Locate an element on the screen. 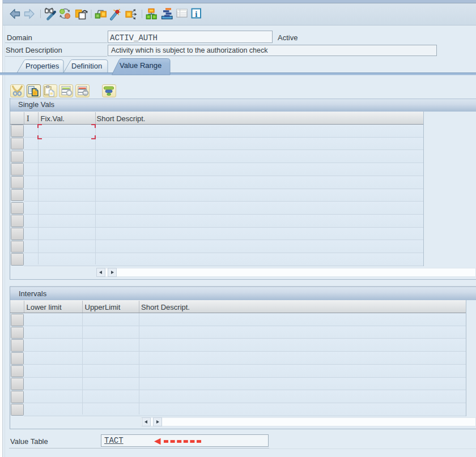 The width and height of the screenshot is (476, 457). svg-text: Value Range is located at coordinates (141, 66).